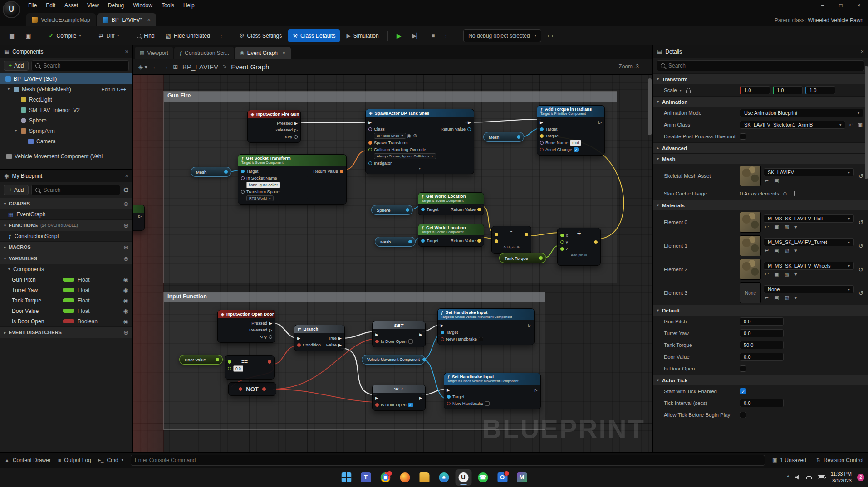  I want to click on pill-vehicle-movement-component: Vehicle Movement Component, so click(393, 360).